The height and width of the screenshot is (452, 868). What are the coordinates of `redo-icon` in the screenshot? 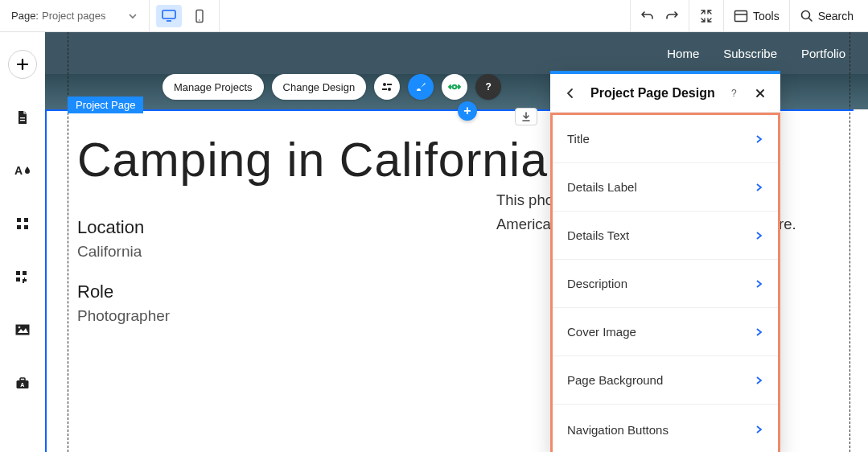 It's located at (672, 16).